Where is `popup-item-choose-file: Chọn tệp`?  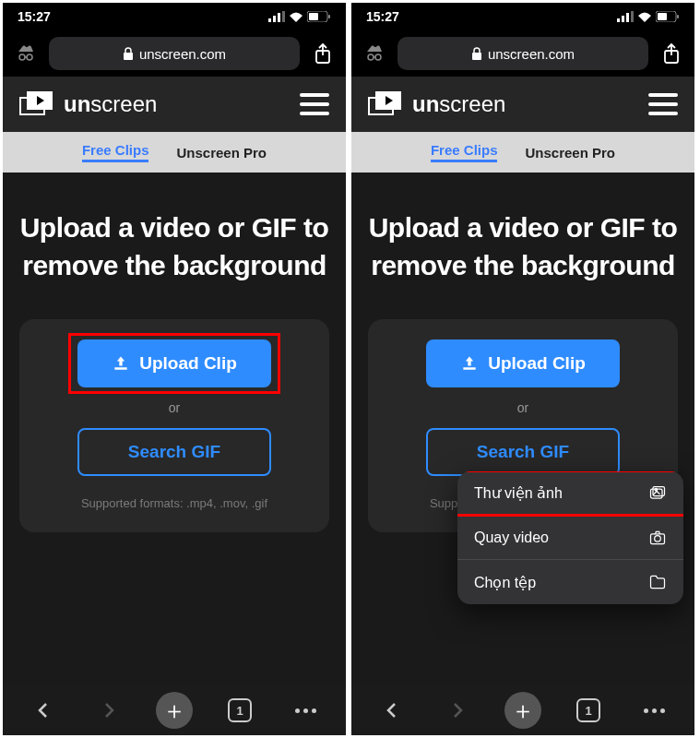 popup-item-choose-file: Chọn tệp is located at coordinates (570, 582).